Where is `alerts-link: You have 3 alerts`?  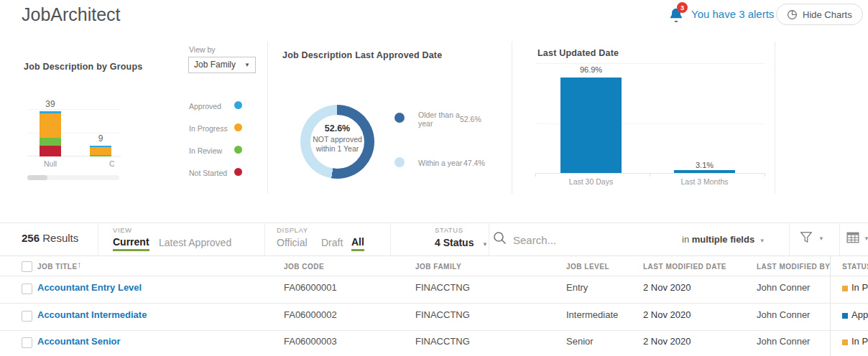
alerts-link: You have 3 alerts is located at coordinates (733, 14).